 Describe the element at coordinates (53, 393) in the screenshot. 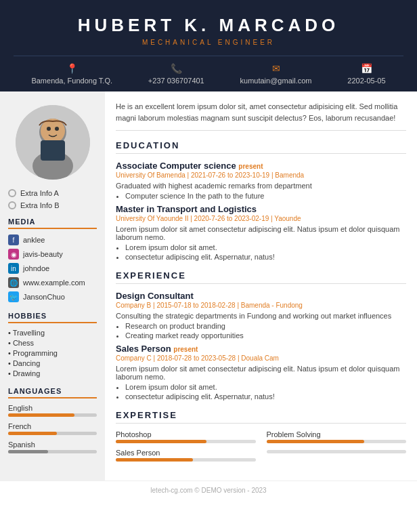

I see `languages-title: LANGUAGES` at that location.